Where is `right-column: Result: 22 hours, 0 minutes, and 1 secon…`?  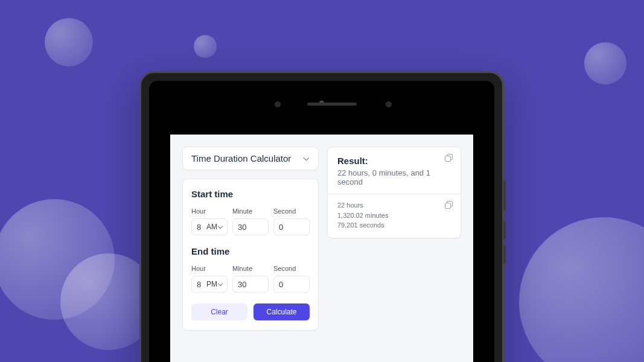
right-column: Result: 22 hours, 0 minutes, and 1 secon… is located at coordinates (394, 255).